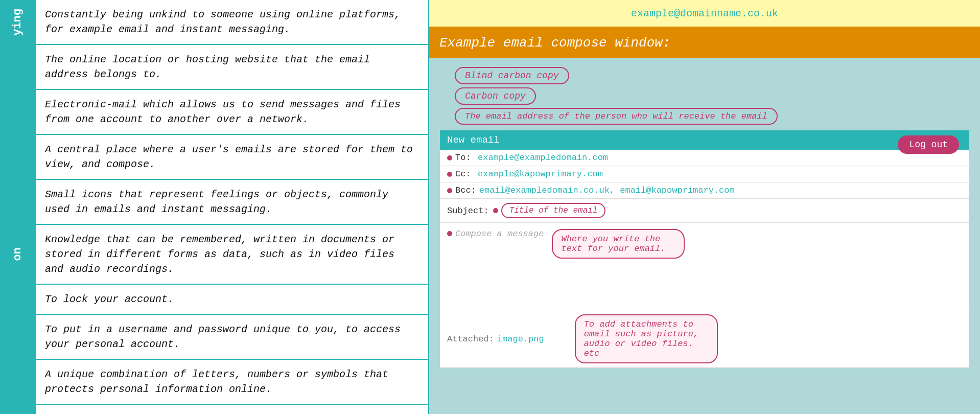  What do you see at coordinates (231, 337) in the screenshot?
I see `row-def-8: To put in a username and password unique…` at bounding box center [231, 337].